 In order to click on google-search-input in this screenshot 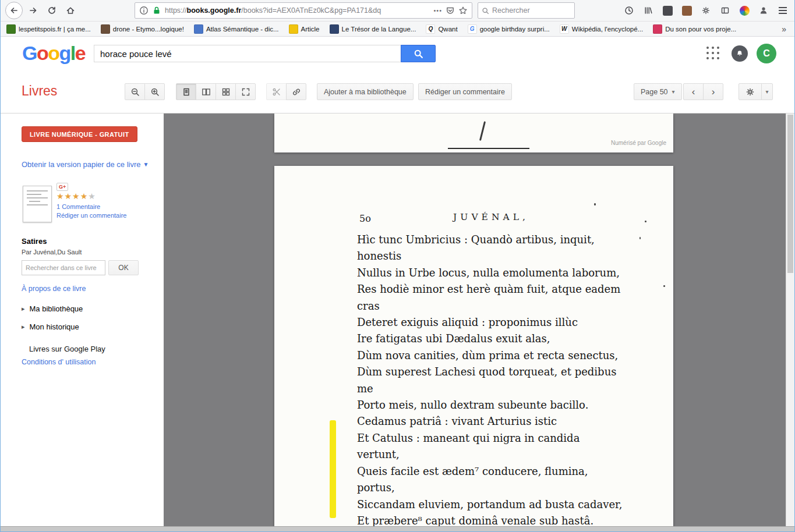, I will do `click(247, 54)`.